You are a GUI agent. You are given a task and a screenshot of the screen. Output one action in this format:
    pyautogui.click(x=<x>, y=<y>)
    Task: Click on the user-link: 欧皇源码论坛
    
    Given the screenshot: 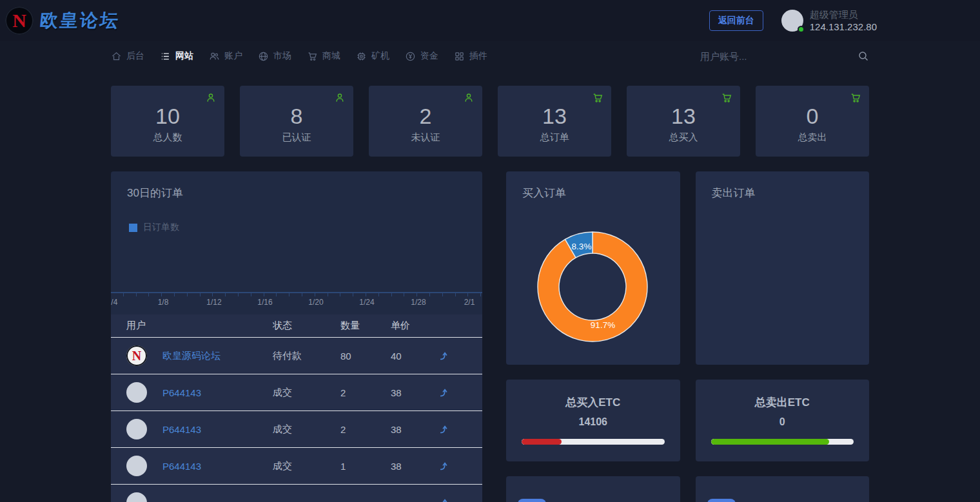 What is the action you would take?
    pyautogui.click(x=191, y=356)
    